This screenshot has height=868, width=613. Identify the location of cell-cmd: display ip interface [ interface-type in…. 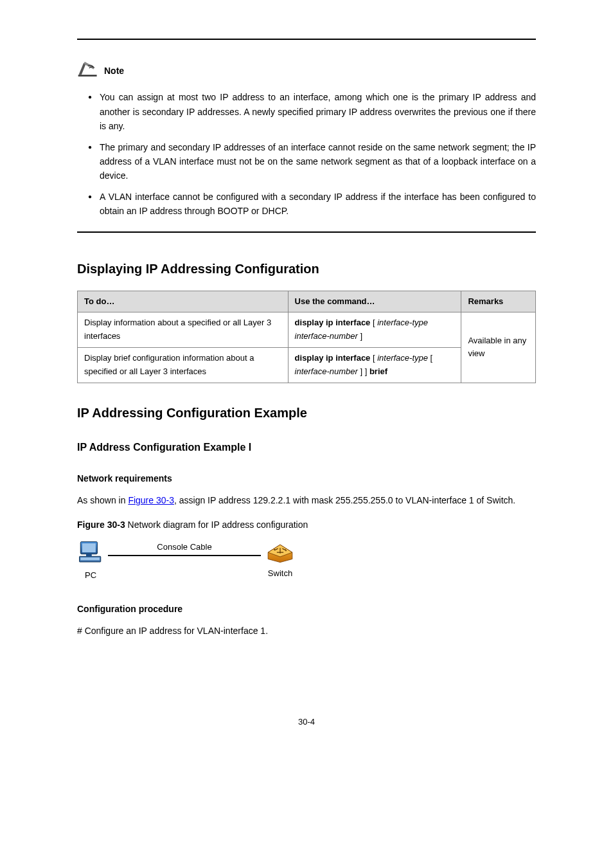
(375, 330).